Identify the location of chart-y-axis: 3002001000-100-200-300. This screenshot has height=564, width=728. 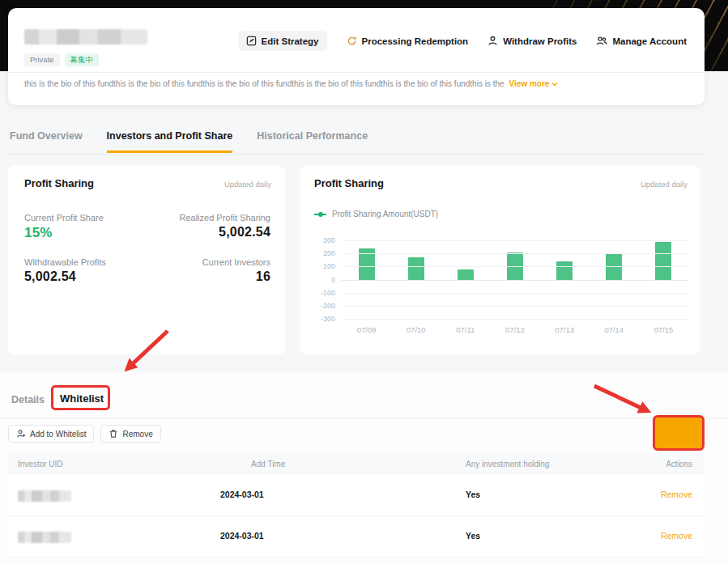
(317, 280).